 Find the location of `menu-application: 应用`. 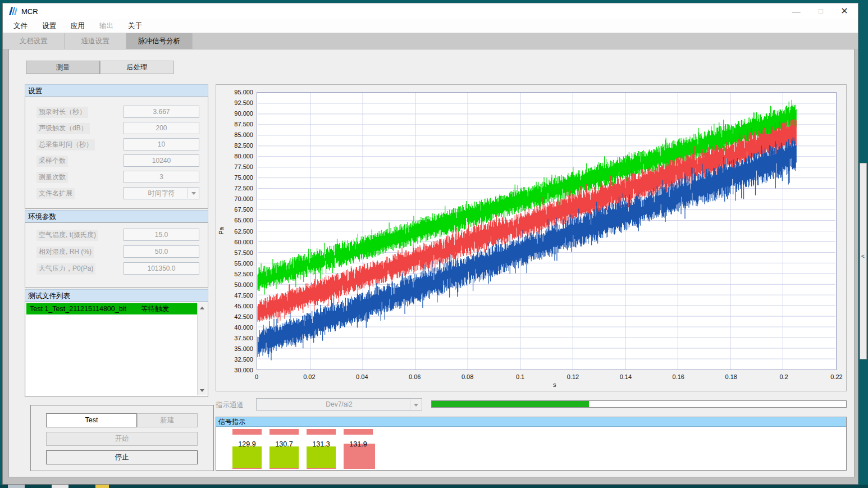

menu-application: 应用 is located at coordinates (77, 26).